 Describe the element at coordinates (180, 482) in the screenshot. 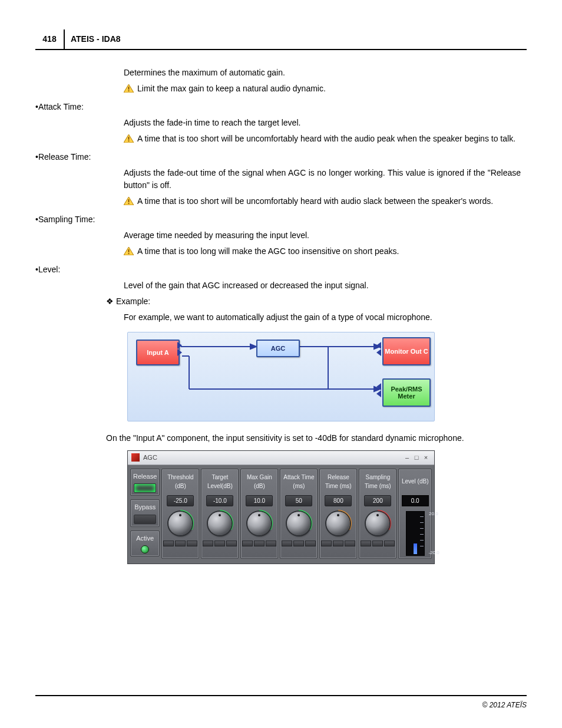

I see `knob-label: Threshold (dB)` at that location.